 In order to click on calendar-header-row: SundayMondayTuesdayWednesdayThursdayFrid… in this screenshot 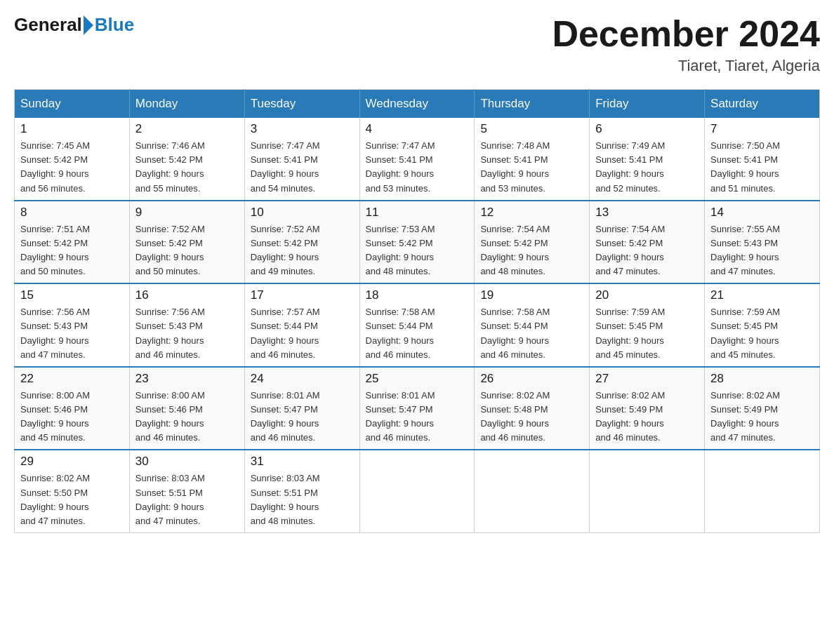, I will do `click(417, 104)`.